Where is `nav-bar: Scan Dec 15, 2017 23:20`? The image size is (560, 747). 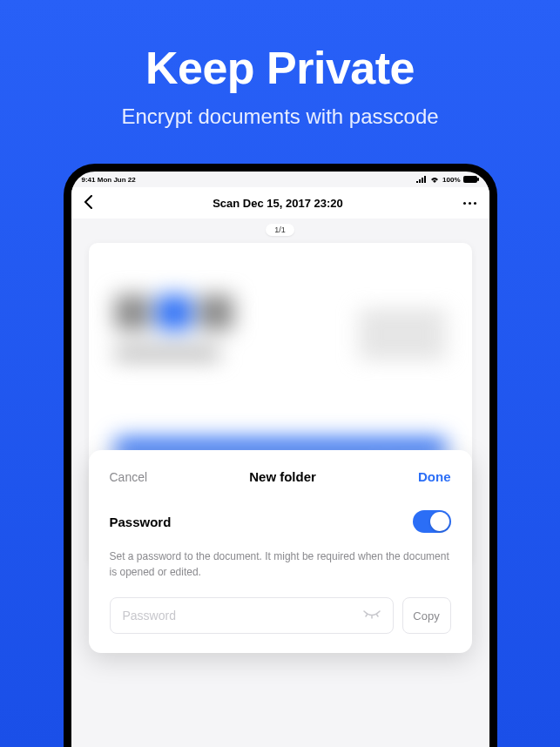 nav-bar: Scan Dec 15, 2017 23:20 is located at coordinates (280, 203).